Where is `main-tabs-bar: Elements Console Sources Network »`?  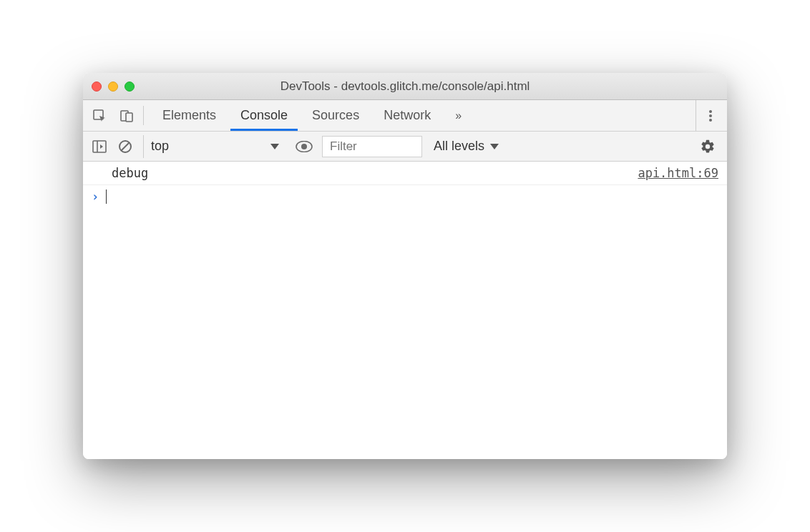 main-tabs-bar: Elements Console Sources Network » is located at coordinates (405, 116).